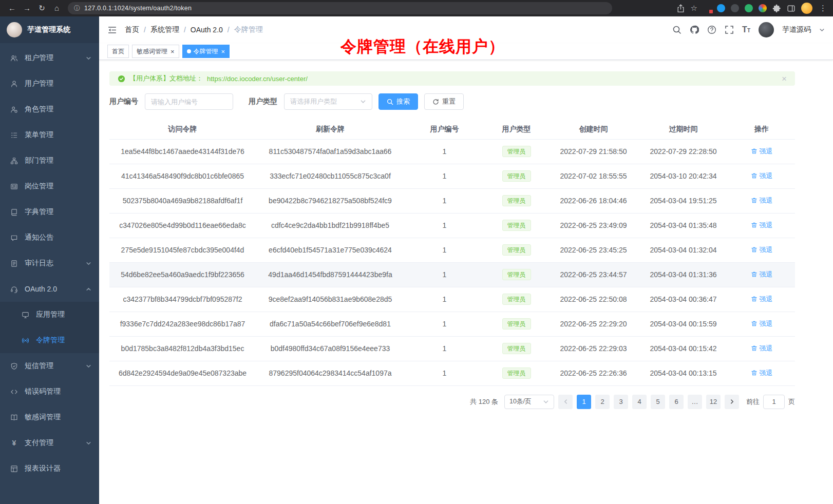 Image resolution: width=833 pixels, height=504 pixels. I want to click on tab-sensitive-word: 敏感词管理×, so click(156, 51).